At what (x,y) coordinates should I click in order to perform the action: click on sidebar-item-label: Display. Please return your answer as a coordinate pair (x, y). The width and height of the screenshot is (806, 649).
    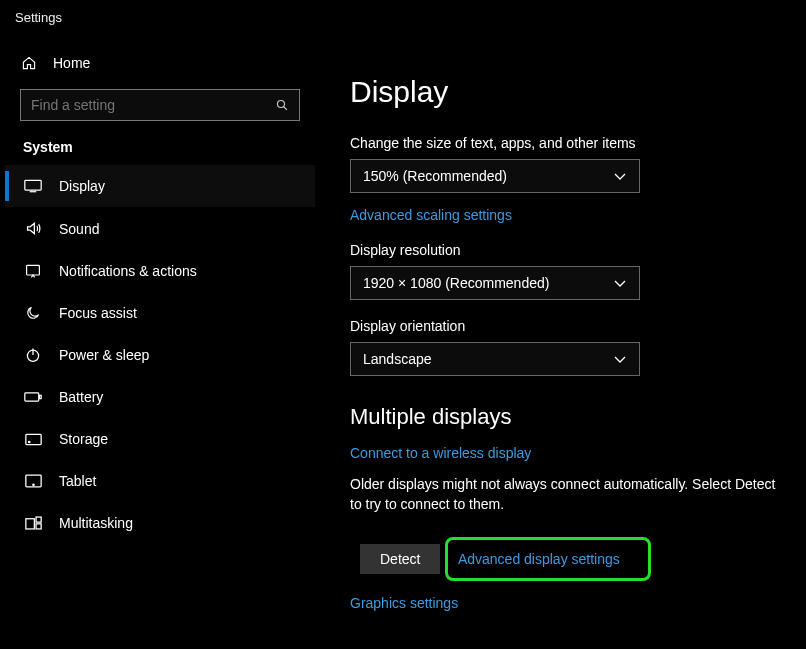
    Looking at the image, I should click on (82, 186).